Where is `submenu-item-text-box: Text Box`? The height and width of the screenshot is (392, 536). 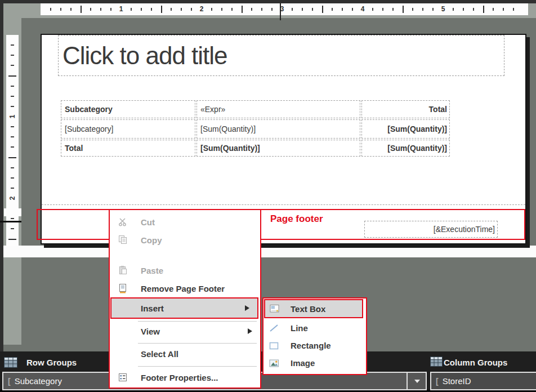
submenu-item-text-box: Text Box is located at coordinates (314, 309).